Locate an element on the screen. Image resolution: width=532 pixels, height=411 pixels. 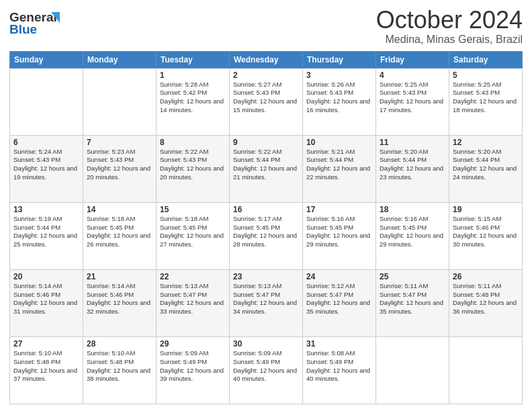
calendar-cell: 9Sunrise: 5:22 AMSunset: 5:44 PMDaylight… is located at coordinates (266, 169).